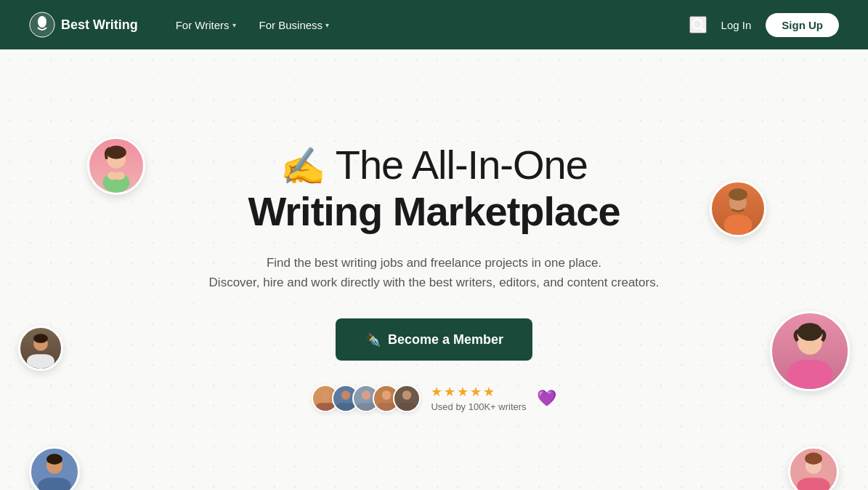 The width and height of the screenshot is (868, 490). Describe the element at coordinates (463, 392) in the screenshot. I see `star-3: ★` at that location.